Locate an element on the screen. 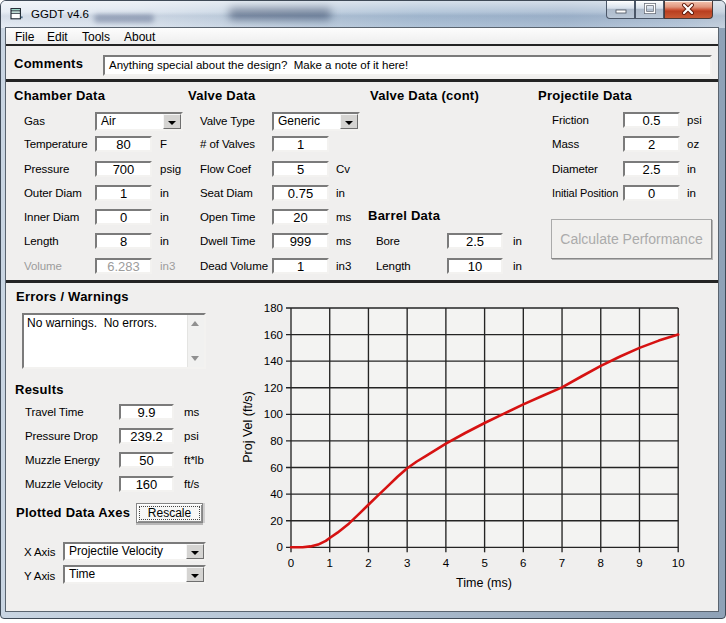 The width and height of the screenshot is (726, 623). svg-text: 4 is located at coordinates (446, 563).